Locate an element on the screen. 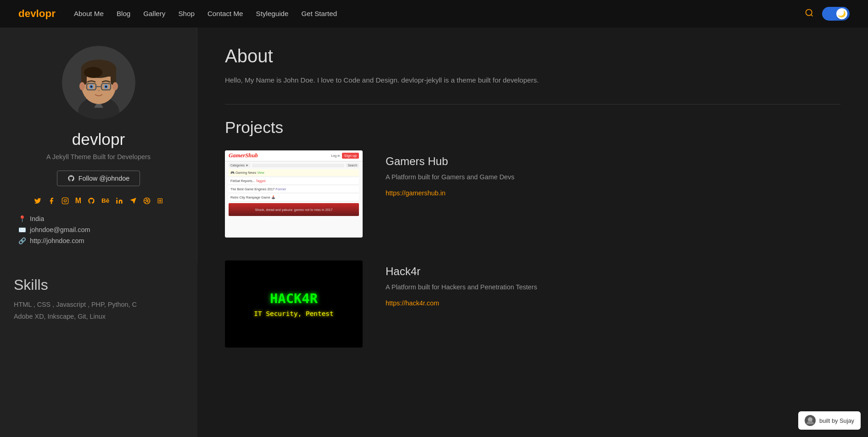 The width and height of the screenshot is (868, 437). dark-mode-toggle: 🌙 is located at coordinates (836, 14).